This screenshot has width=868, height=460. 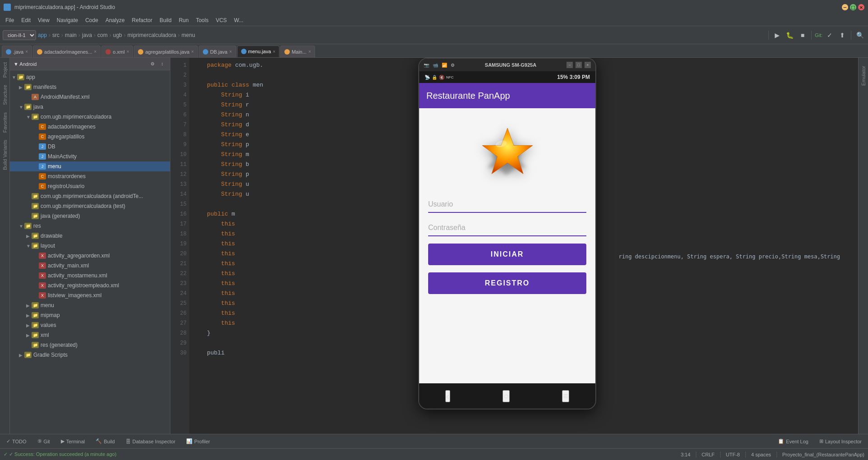 I want to click on tool-layout-inspector: ⊞ Layout Inspector, so click(x=841, y=441).